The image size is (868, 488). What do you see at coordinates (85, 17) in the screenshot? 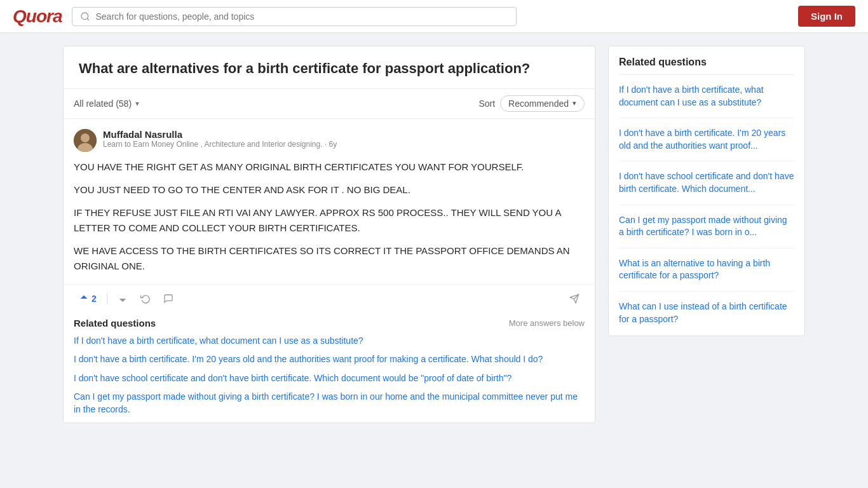
I see `search-icon` at bounding box center [85, 17].